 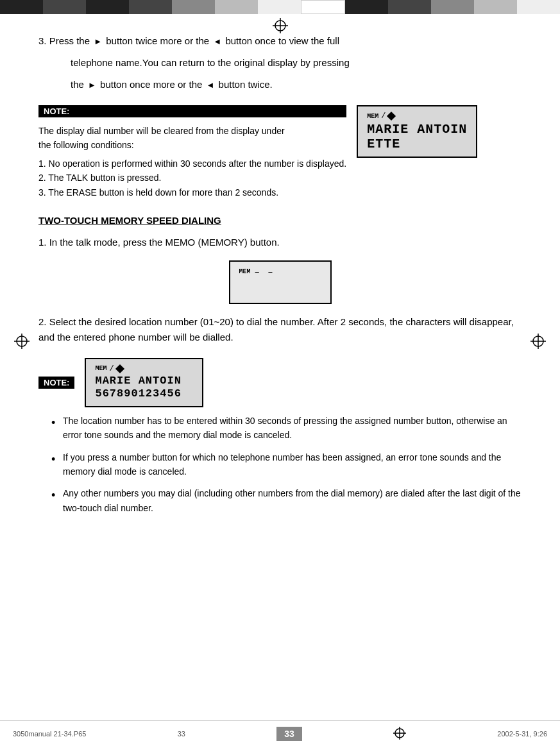 I want to click on display1: MEM / MARIE ANTOIN ETTE, so click(x=417, y=131).